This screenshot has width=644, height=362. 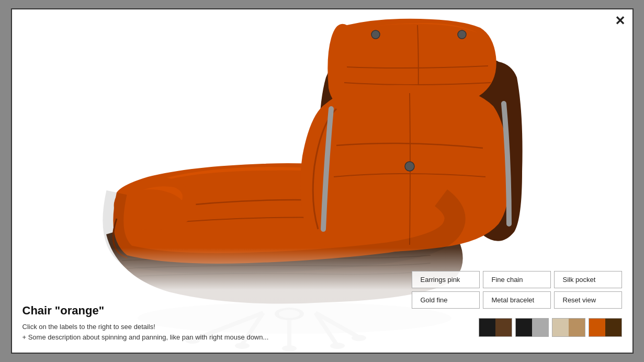 I want to click on chair-description-line2: + Some description about spinning and pa…, so click(x=217, y=337).